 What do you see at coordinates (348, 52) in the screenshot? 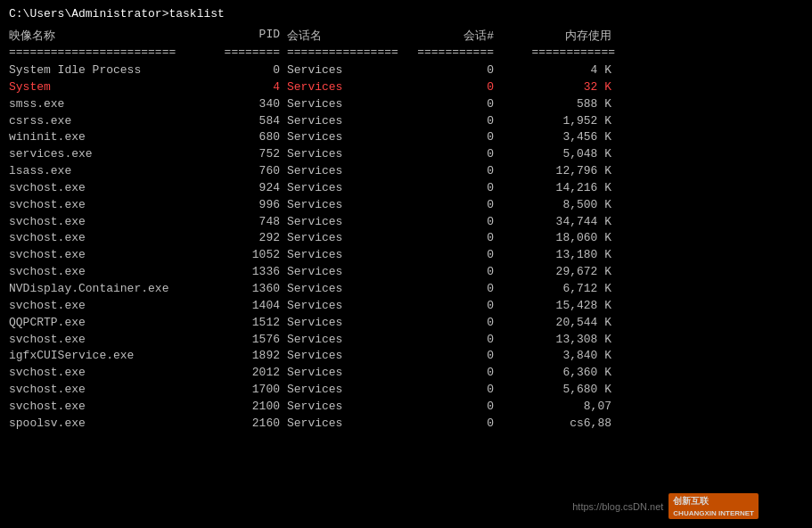
I see `sep-session-name: ================` at bounding box center [348, 52].